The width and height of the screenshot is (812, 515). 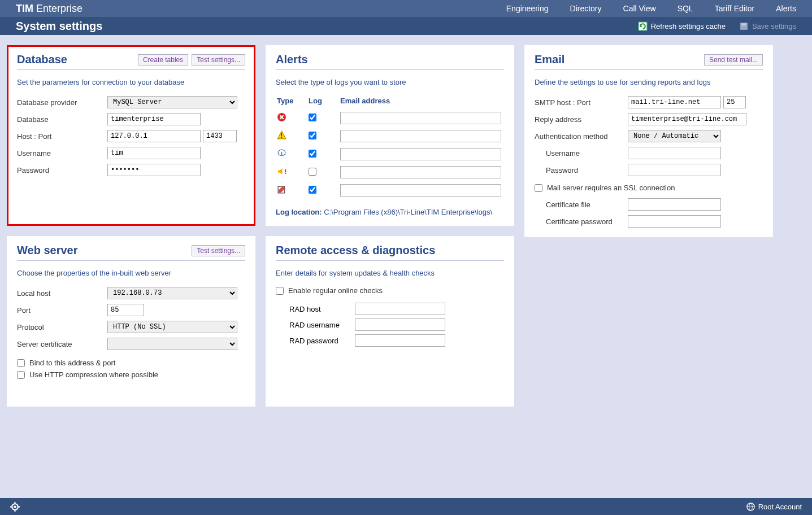 I want to click on smtp-host-input, so click(x=675, y=102).